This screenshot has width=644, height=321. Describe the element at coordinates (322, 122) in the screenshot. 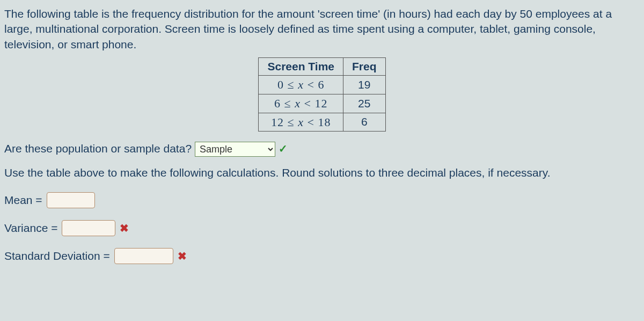

I see `table-row: 12 ≤ x < 18 6` at that location.